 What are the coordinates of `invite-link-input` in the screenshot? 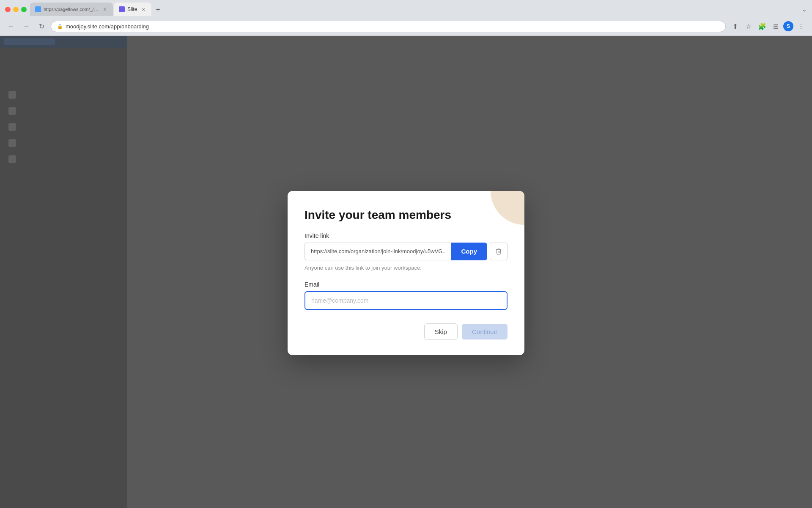 It's located at (378, 251).